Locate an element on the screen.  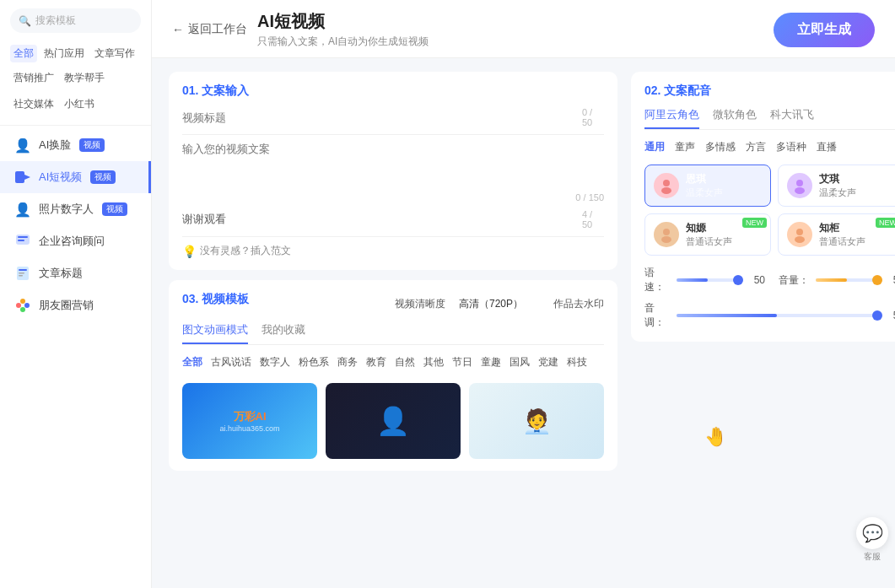
sidebar-item-biz-consult: 企业咨询顾问 is located at coordinates (76, 241).